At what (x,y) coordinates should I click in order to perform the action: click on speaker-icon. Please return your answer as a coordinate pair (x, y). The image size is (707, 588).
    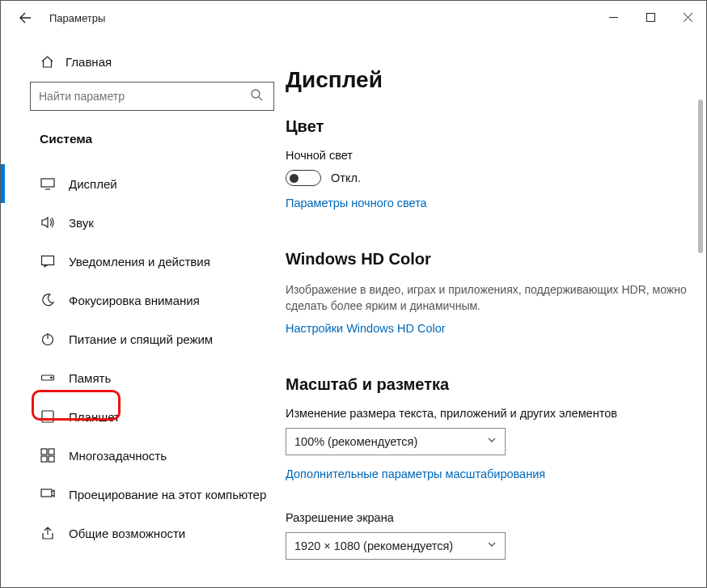
    Looking at the image, I should click on (48, 222).